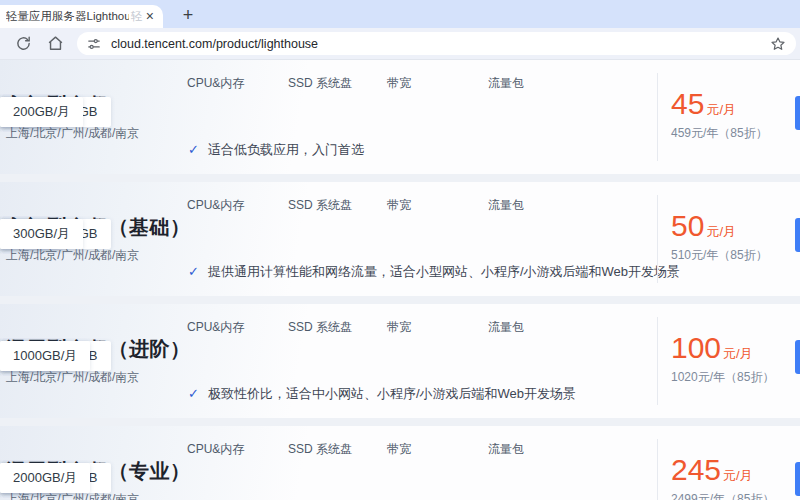  I want to click on address-bar: cloud.tencent.com/product/lighthouse, so click(436, 44).